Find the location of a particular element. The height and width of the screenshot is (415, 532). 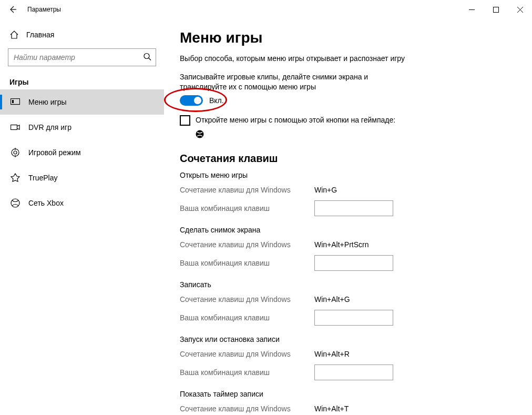

sidebar-item-label: Сеть Xbox is located at coordinates (46, 203).